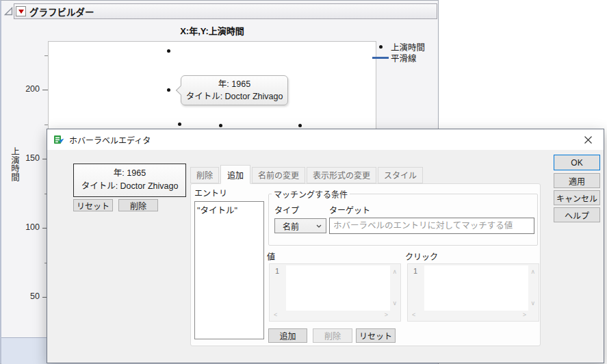 This screenshot has width=607, height=364. What do you see at coordinates (27, 158) in the screenshot?
I see `y-tick-label: 150` at bounding box center [27, 158].